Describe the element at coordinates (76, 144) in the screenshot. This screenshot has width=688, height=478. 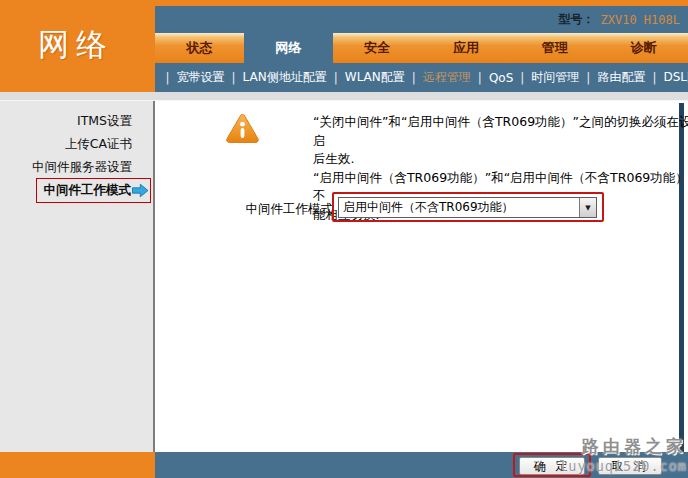
I see `sidebar-item-upload-ca-cert: 上传CA证书` at that location.